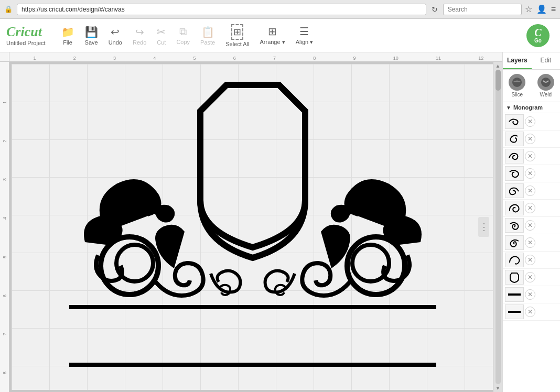 The height and width of the screenshot is (392, 560). I want to click on cut-button: ✂ Cut, so click(161, 36).